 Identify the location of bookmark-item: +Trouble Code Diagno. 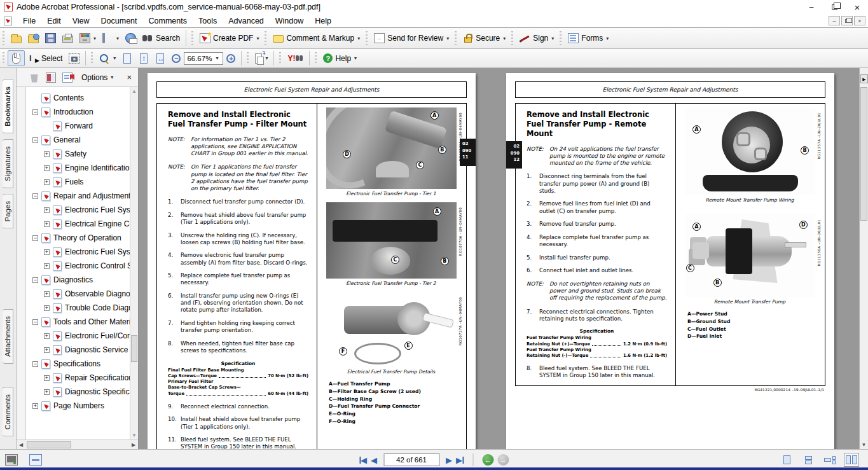
(82, 308).